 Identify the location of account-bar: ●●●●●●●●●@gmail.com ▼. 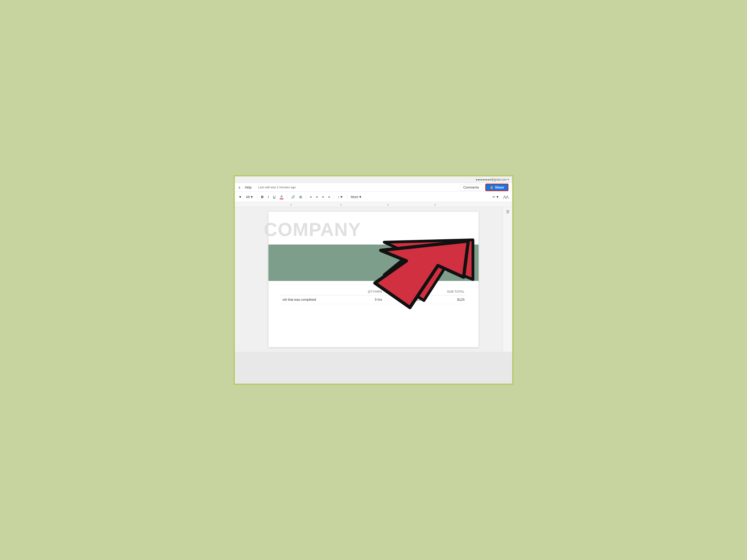
(374, 180).